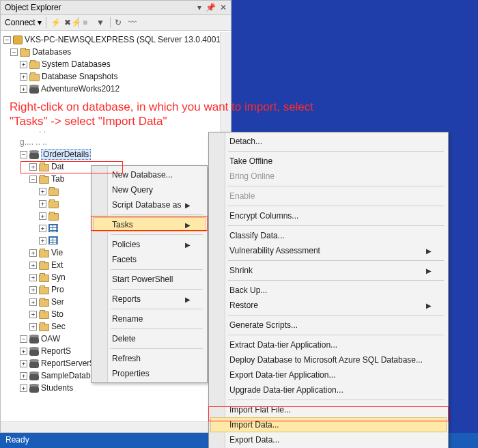 The image size is (478, 448). What do you see at coordinates (149, 319) in the screenshot?
I see `menu-rename: Rename` at bounding box center [149, 319].